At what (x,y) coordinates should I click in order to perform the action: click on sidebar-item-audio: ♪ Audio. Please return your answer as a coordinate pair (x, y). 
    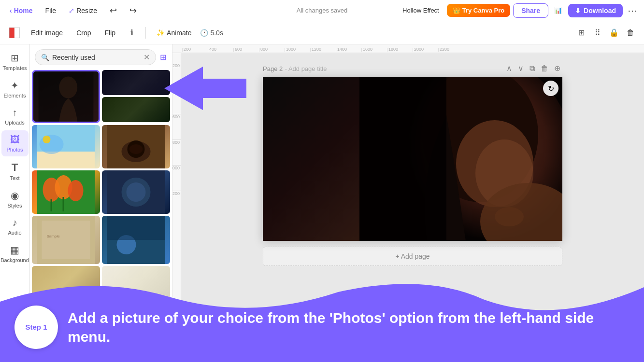
    Looking at the image, I should click on (15, 226).